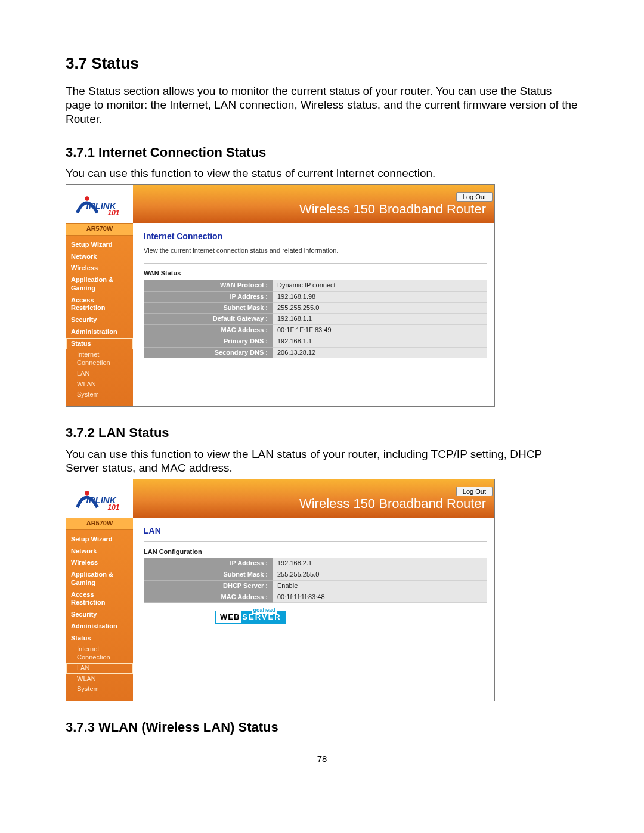 The height and width of the screenshot is (833, 644). I want to click on row-value: 206.13.28.12, so click(380, 353).